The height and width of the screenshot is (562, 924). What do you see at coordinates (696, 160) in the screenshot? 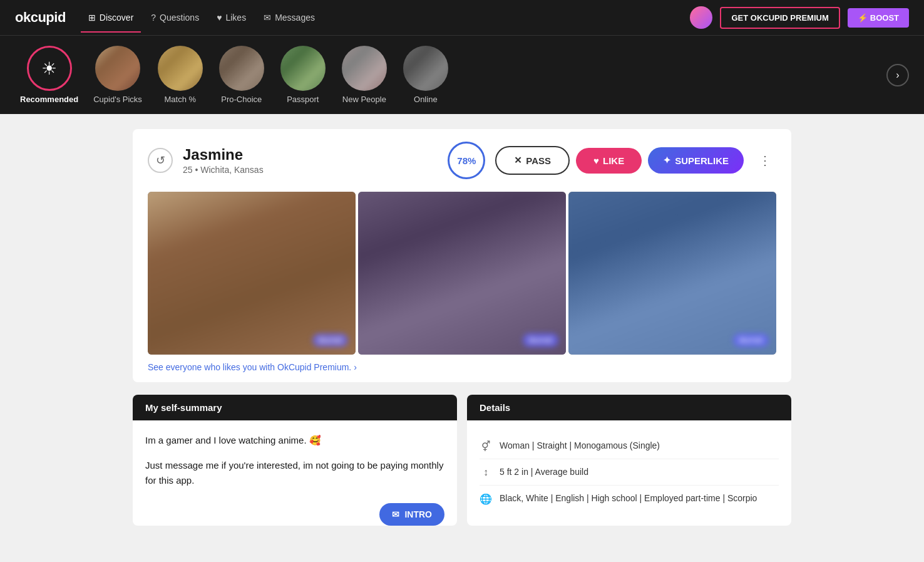
I see `superlike-button: ✦ SUPERLIKE` at bounding box center [696, 160].